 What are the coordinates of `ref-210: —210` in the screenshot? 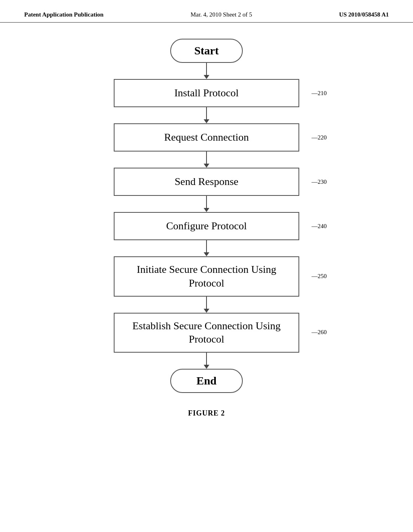 It's located at (319, 94).